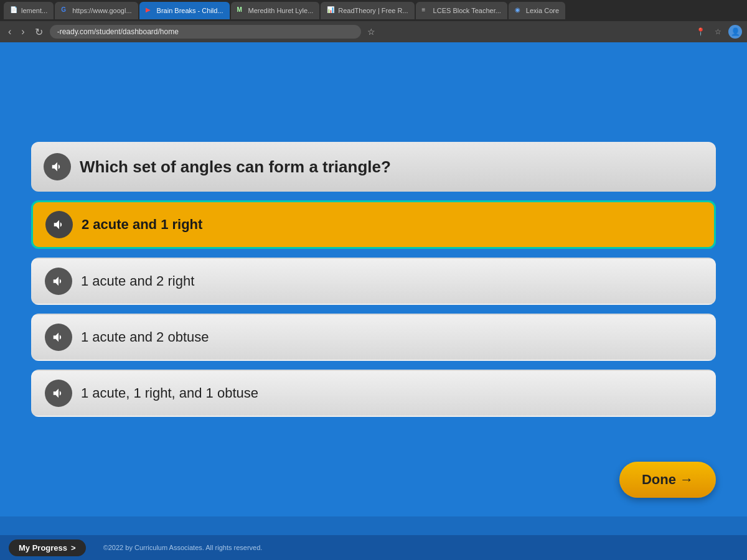 The image size is (747, 560). I want to click on copyright-text: ©2022 by Curriculum Associates. All righ…, so click(183, 548).